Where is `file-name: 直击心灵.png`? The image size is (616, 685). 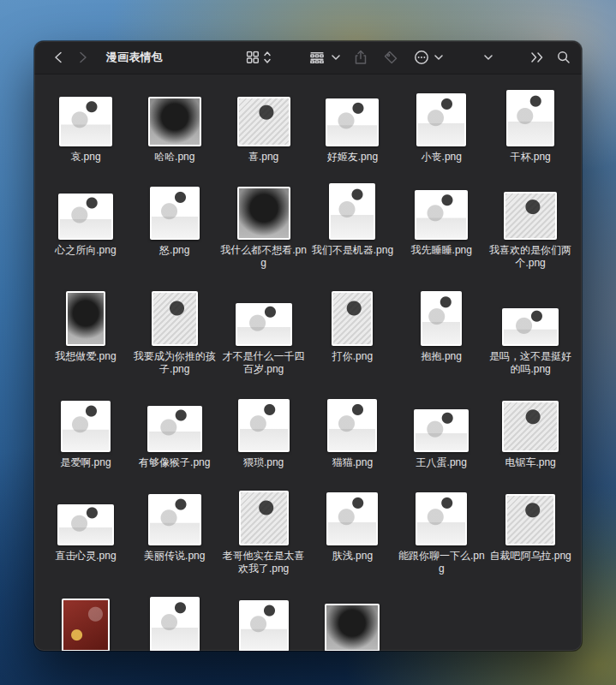 file-name: 直击心灵.png is located at coordinates (86, 557).